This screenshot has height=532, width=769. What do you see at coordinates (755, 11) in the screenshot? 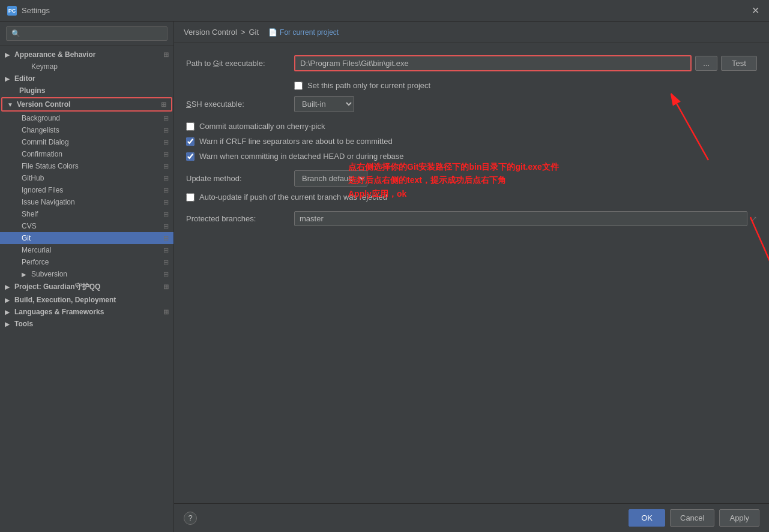
I see `close-button: ✕` at bounding box center [755, 11].